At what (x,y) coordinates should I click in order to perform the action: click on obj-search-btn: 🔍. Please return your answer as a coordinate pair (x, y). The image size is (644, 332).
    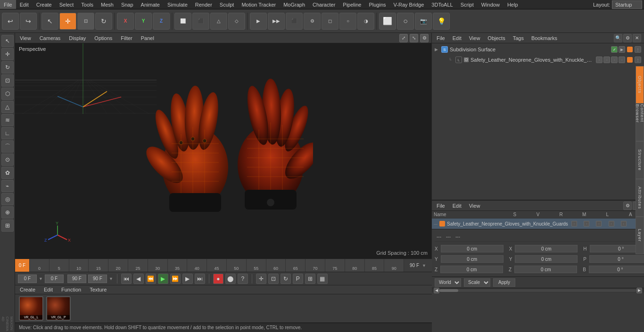
    Looking at the image, I should click on (618, 38).